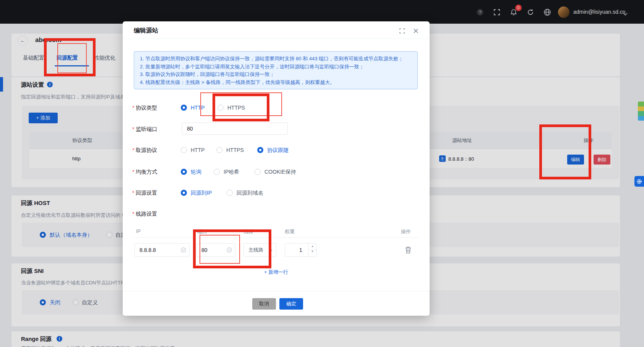 The width and height of the screenshot is (644, 347). I want to click on origin-protocol-https-radio, so click(219, 150).